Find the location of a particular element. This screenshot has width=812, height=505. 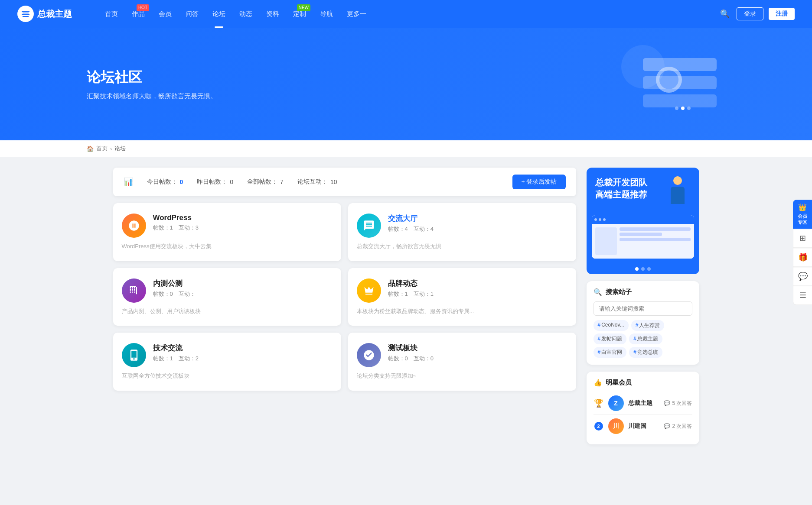

forum-icon-exchange is located at coordinates (369, 226).